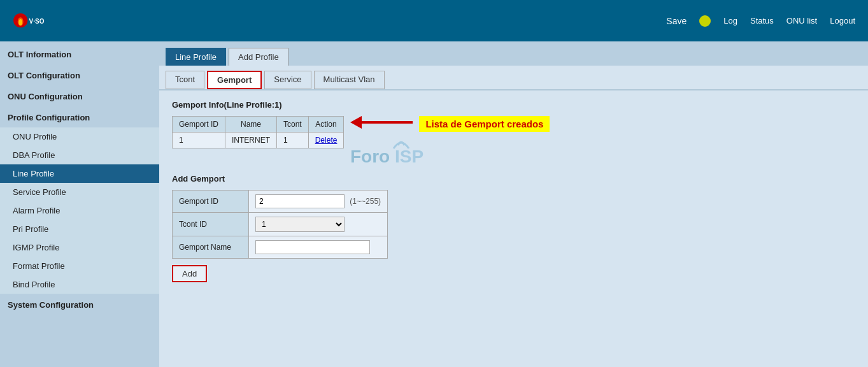  What do you see at coordinates (80, 284) in the screenshot?
I see `sidebar-item-bind-profile: Bind Profile` at bounding box center [80, 284].